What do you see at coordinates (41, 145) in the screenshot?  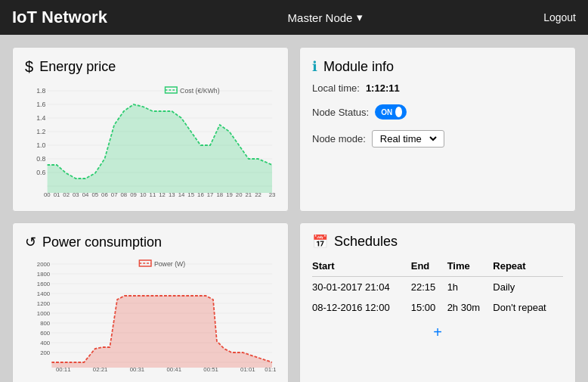 I see `svg-text: 1.0` at bounding box center [41, 145].